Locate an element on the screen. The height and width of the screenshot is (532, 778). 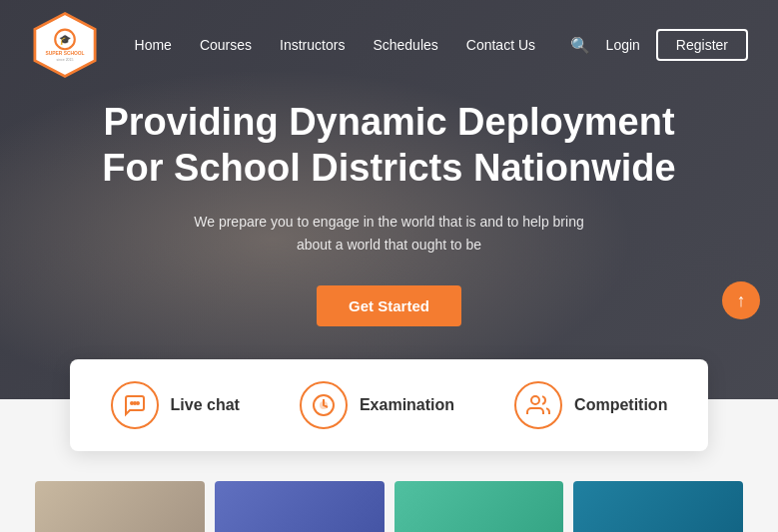
examination-label: Examination is located at coordinates (407, 405).